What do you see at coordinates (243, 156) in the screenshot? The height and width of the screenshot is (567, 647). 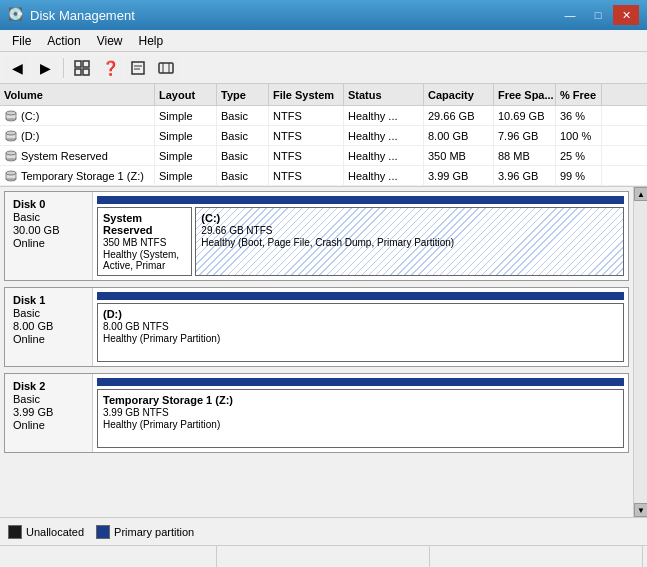 I see `td-type-sysres: Basic` at bounding box center [243, 156].